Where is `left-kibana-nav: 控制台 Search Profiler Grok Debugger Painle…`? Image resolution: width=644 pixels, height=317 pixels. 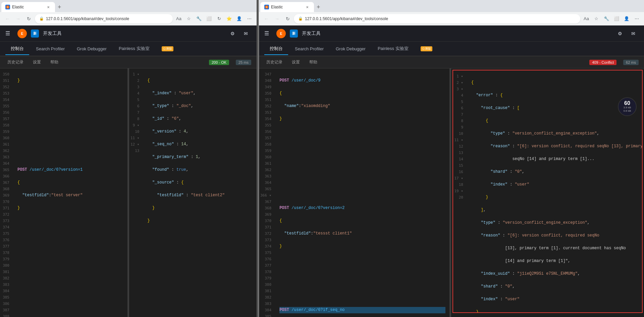
left-kibana-nav: 控制台 Search Profiler Grok Debugger Painle… is located at coordinates (128, 49).